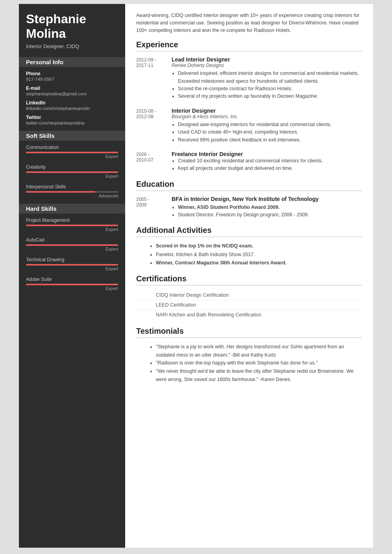 The height and width of the screenshot is (554, 392). What do you see at coordinates (72, 46) in the screenshot?
I see `candidate-title: Interior Designer, CIDQ` at bounding box center [72, 46].